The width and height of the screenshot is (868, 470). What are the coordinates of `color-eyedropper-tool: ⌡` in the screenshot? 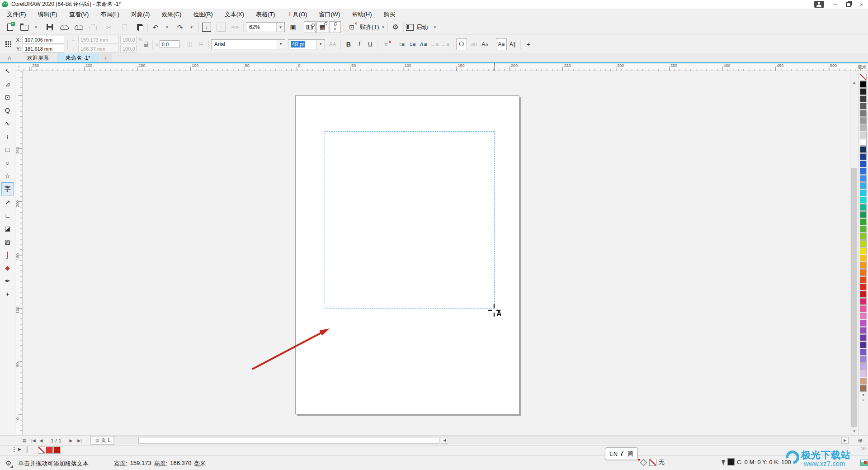 It's located at (8, 254).